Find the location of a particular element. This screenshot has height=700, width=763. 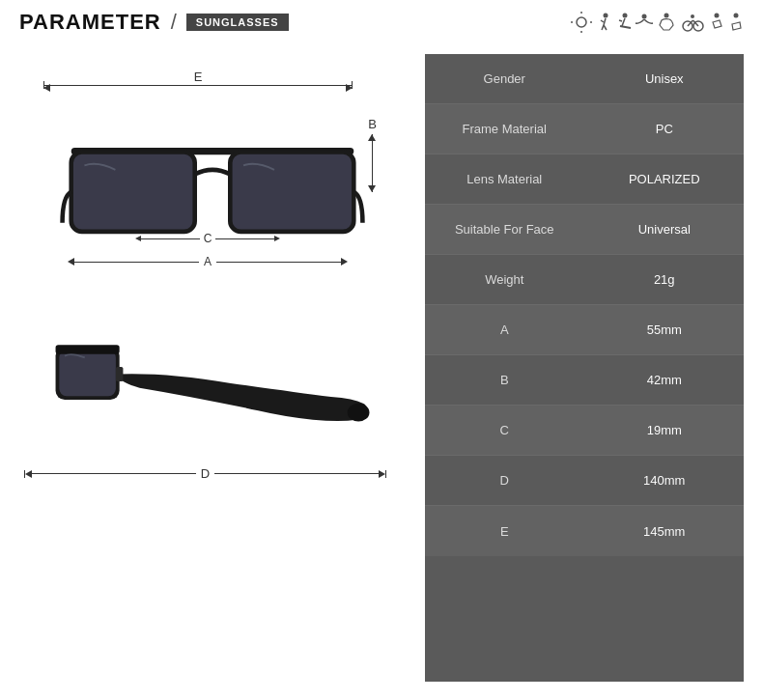

side-view-container: D is located at coordinates (212, 402).